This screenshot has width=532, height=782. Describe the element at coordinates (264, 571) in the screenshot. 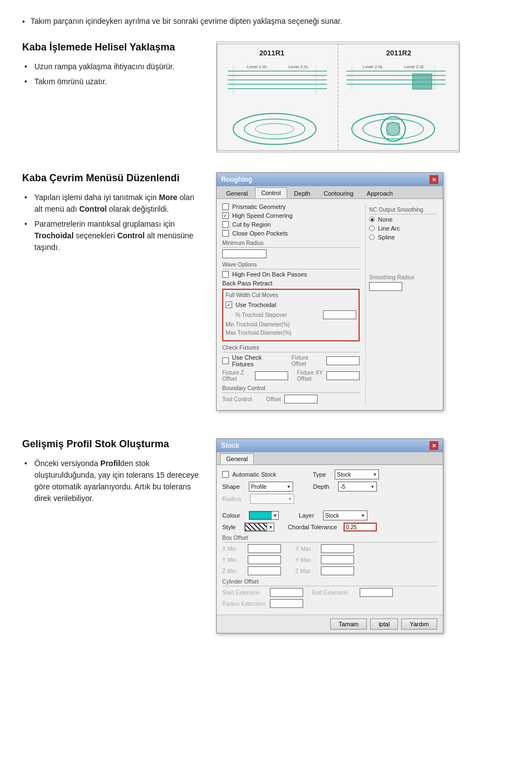

I see `zmin-input` at that location.